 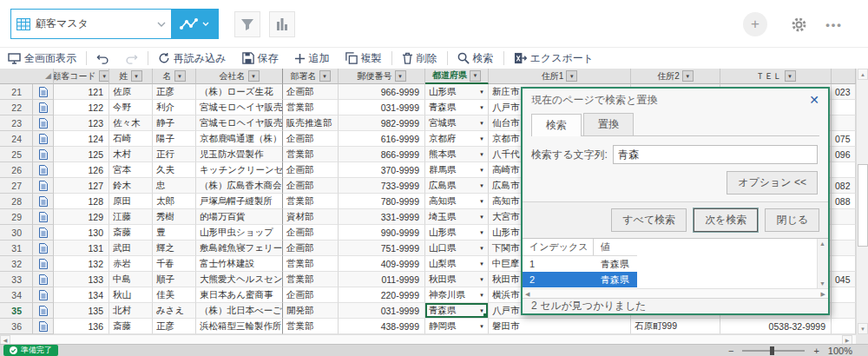 What do you see at coordinates (823, 264) in the screenshot?
I see `results-vertical-scrollbar: ▲ ▼` at bounding box center [823, 264].